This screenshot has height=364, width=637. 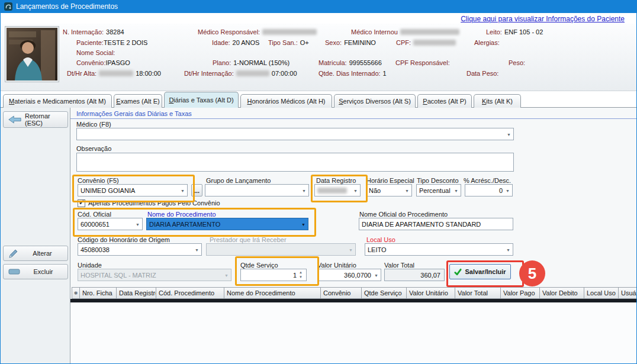 What do you see at coordinates (295, 162) in the screenshot?
I see `observacao-input` at bounding box center [295, 162].